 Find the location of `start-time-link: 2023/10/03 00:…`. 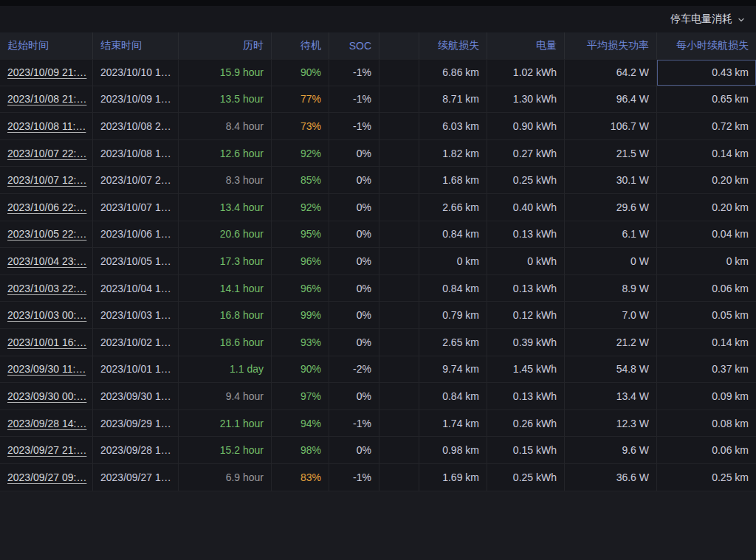

start-time-link: 2023/10/03 00:… is located at coordinates (47, 316).